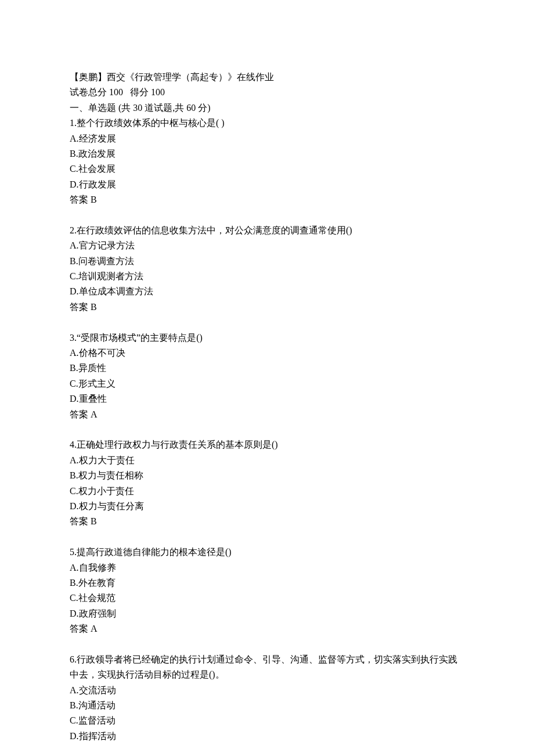 The height and width of the screenshot is (756, 534). I want to click on question-stem: 5.提高行政道德自律能力的根本途径是(), so click(267, 552).